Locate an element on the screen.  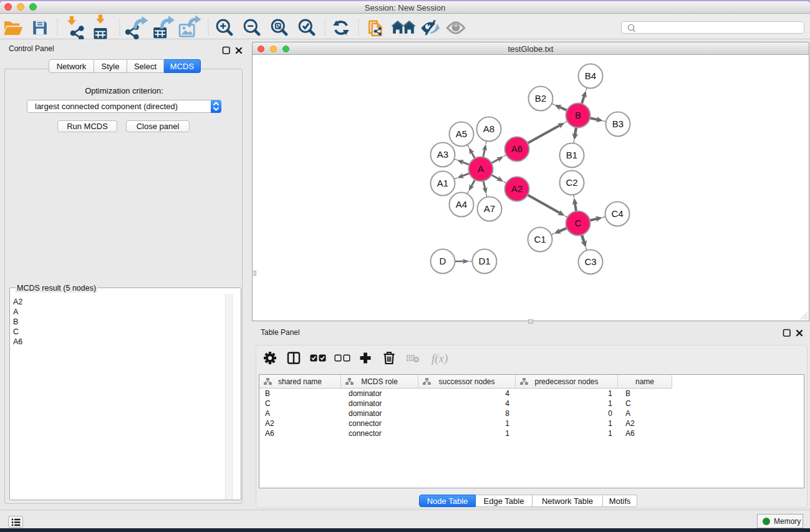
svg-text: A2 is located at coordinates (517, 188).